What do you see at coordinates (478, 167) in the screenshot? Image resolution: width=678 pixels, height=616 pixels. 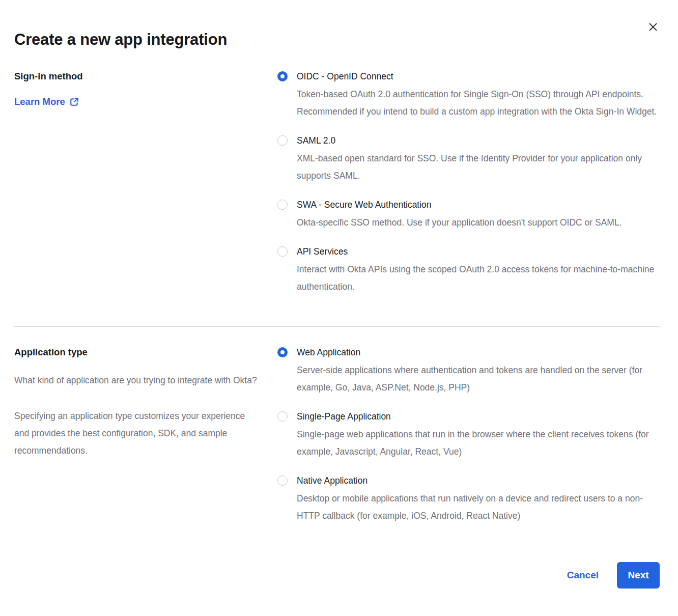 I see `radio-option-description: XML-based open standard for SSO. Use if …` at bounding box center [478, 167].